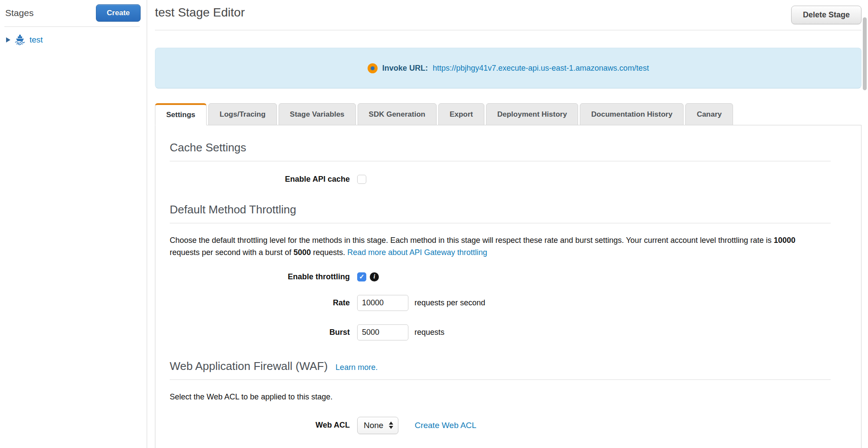  Describe the element at coordinates (20, 40) in the screenshot. I see `stage-ship-icon` at that location.